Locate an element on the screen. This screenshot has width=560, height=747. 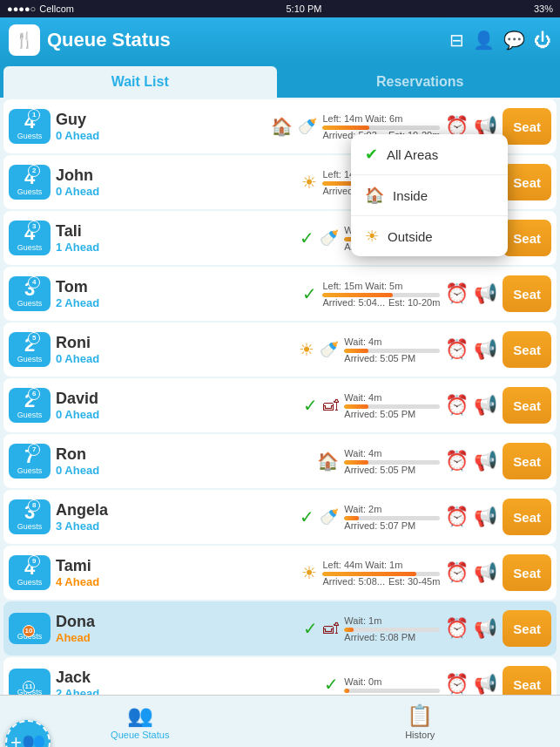
time-info: Left: 14m Wait: 6m is located at coordinates (381, 119).